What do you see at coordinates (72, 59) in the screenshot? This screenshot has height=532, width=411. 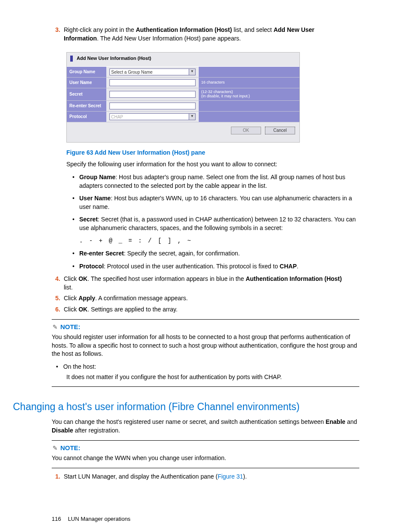 I see `title-marker` at bounding box center [72, 59].